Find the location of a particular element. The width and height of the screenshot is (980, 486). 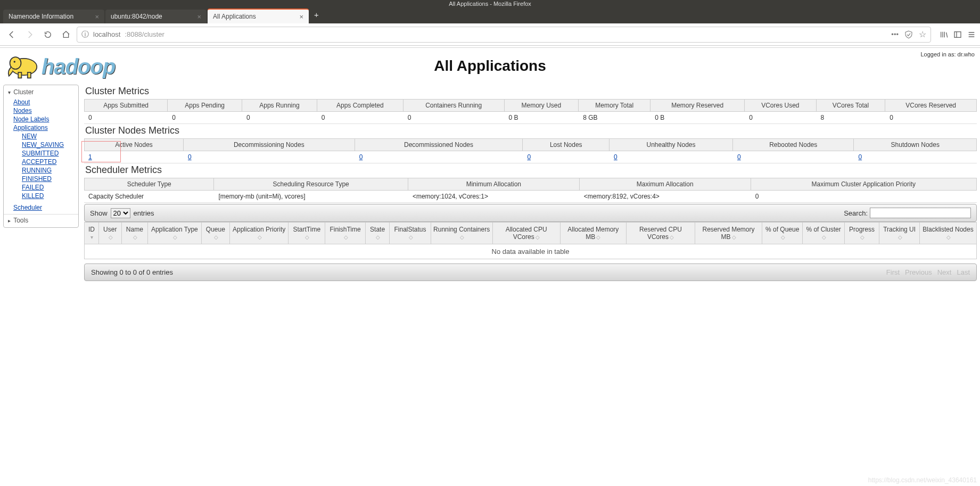

forward-button is located at coordinates (30, 35).